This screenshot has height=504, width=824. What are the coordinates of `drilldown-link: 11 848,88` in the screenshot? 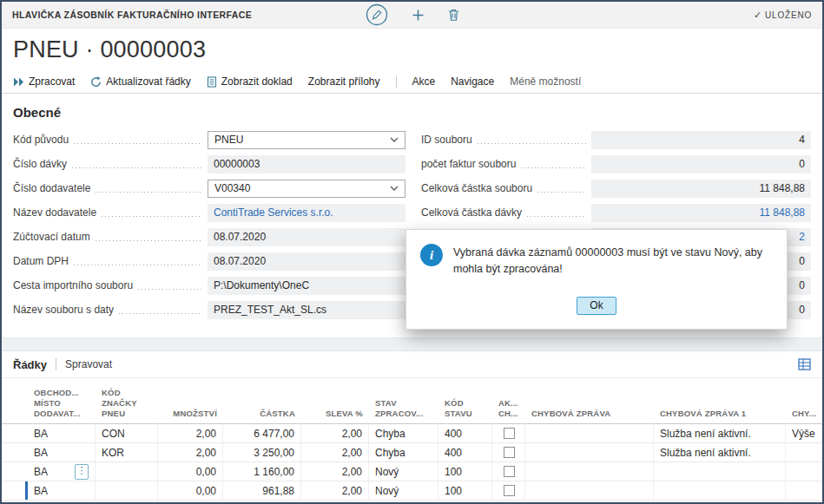 It's located at (783, 213).